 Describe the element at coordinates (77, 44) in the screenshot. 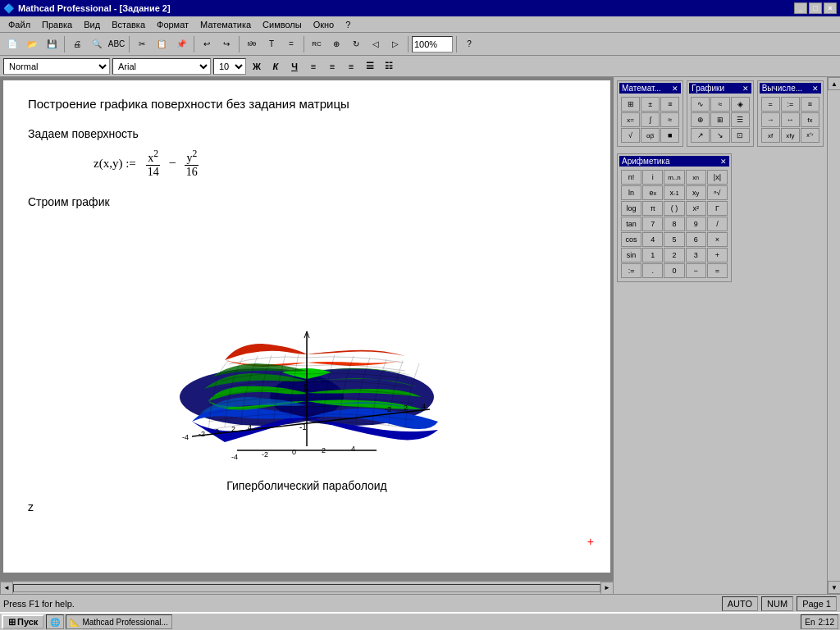

I see `print-button: 🖨` at that location.